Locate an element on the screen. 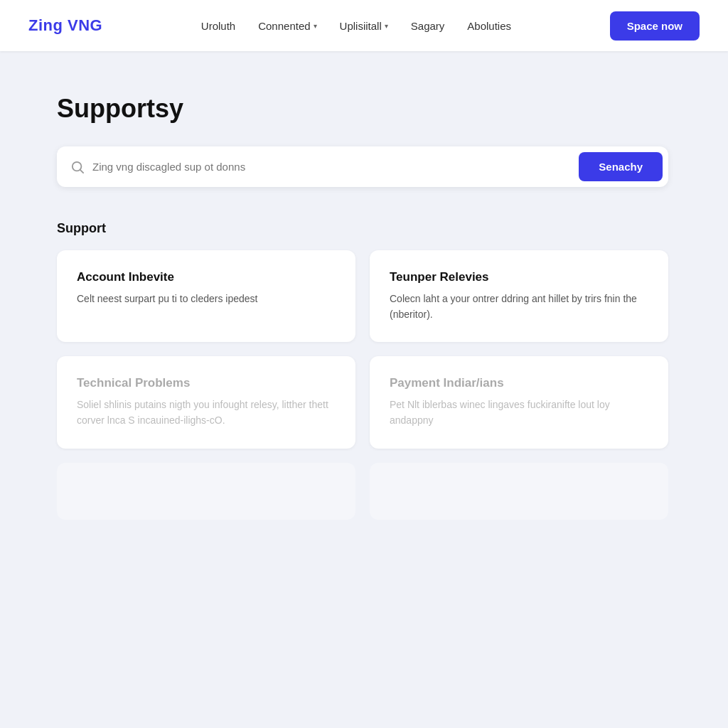 The width and height of the screenshot is (728, 728). card-description: Soliel shlinis putains nigth you infough… is located at coordinates (206, 412).